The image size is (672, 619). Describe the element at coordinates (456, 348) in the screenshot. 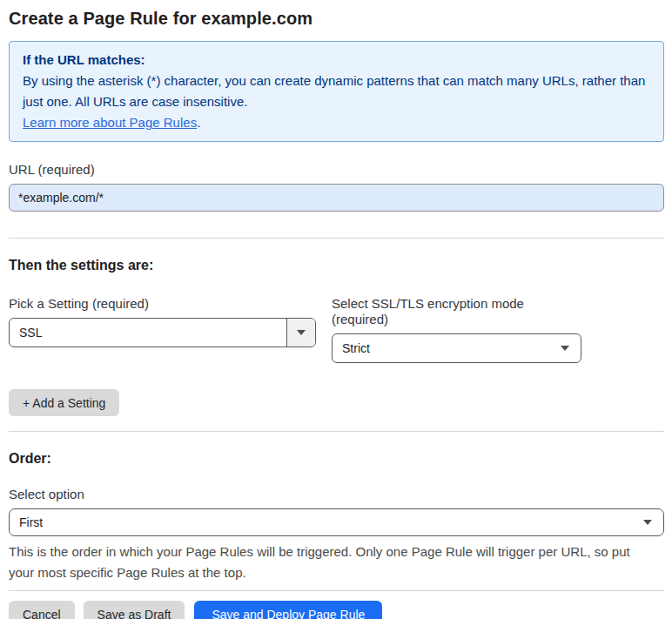

I see `encryption-mode-select: Strict` at that location.